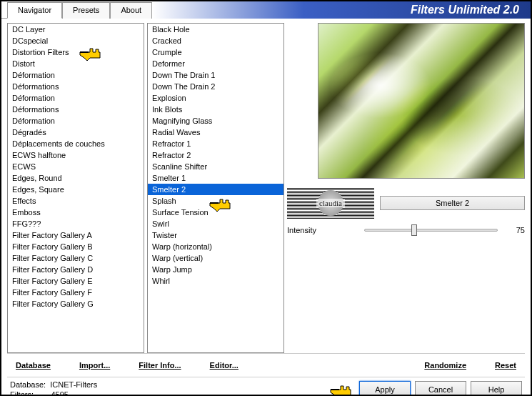 The width and height of the screenshot is (532, 396). Describe the element at coordinates (76, 258) in the screenshot. I see `category-item: Filter Factory Gallery C` at that location.